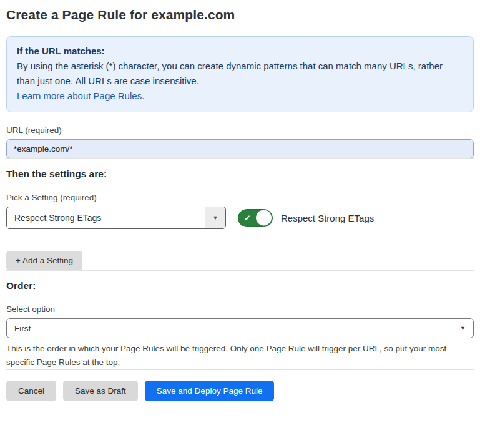 This screenshot has width=480, height=448. What do you see at coordinates (255, 218) in the screenshot?
I see `respect-strong-etags-toggle: ✓` at bounding box center [255, 218].